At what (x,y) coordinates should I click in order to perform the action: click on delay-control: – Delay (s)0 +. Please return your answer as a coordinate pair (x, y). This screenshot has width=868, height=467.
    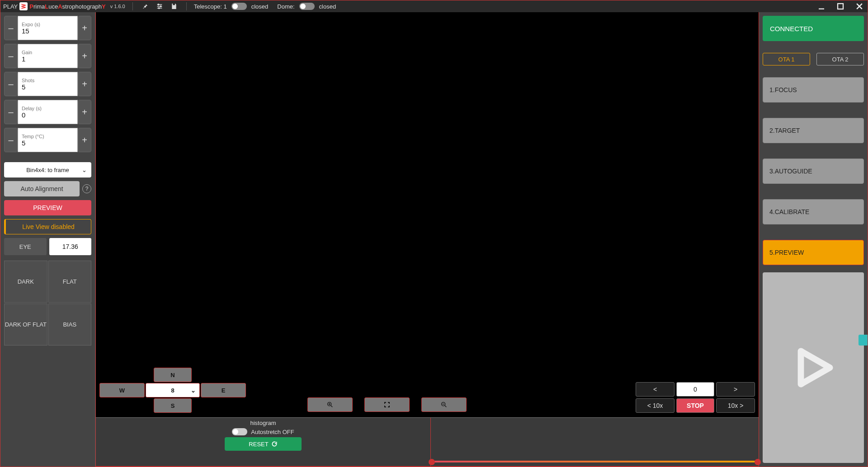
    Looking at the image, I should click on (48, 112).